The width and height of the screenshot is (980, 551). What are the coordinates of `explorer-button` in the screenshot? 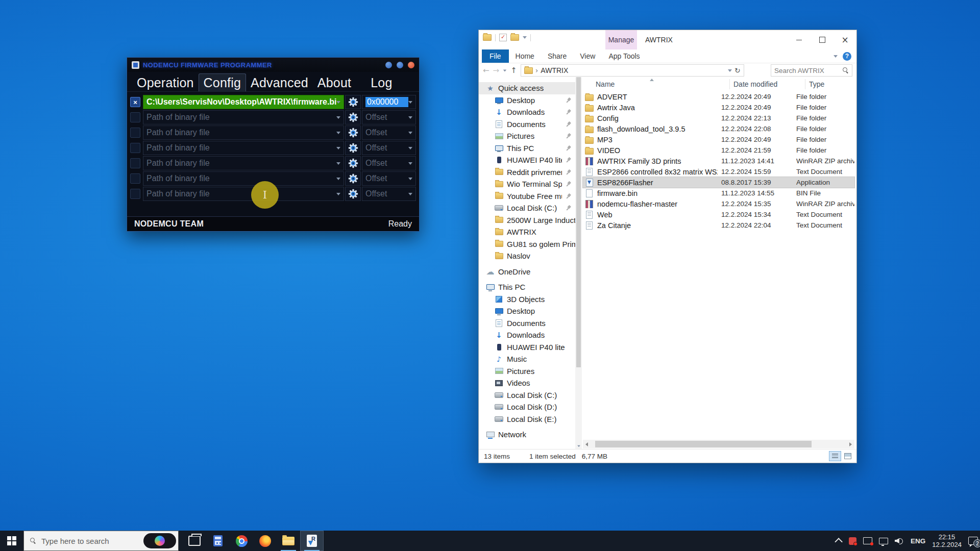 It's located at (288, 541).